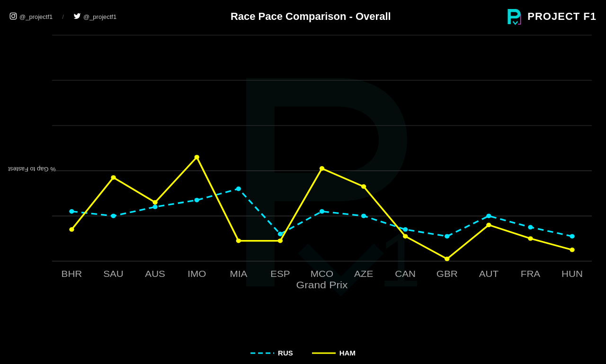 The width and height of the screenshot is (606, 364). Describe the element at coordinates (31, 17) in the screenshot. I see `instagram-link: @_projectf1` at that location.